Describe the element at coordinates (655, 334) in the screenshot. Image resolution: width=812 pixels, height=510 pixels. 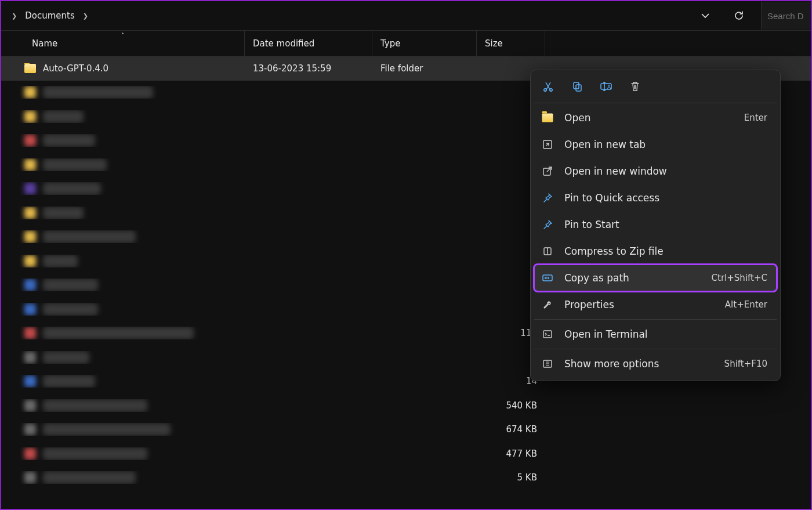
I see `context-menu-open-terminal: Open in Terminal` at that location.